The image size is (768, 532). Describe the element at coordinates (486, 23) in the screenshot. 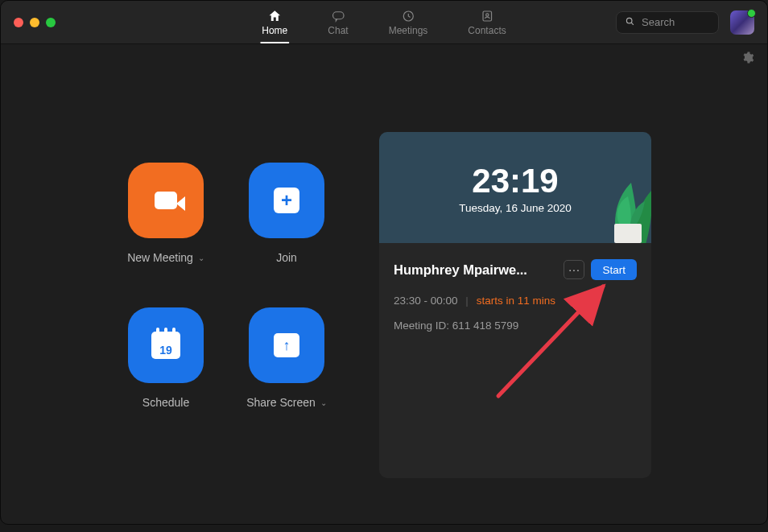

I see `tab-contacts: Contacts` at that location.